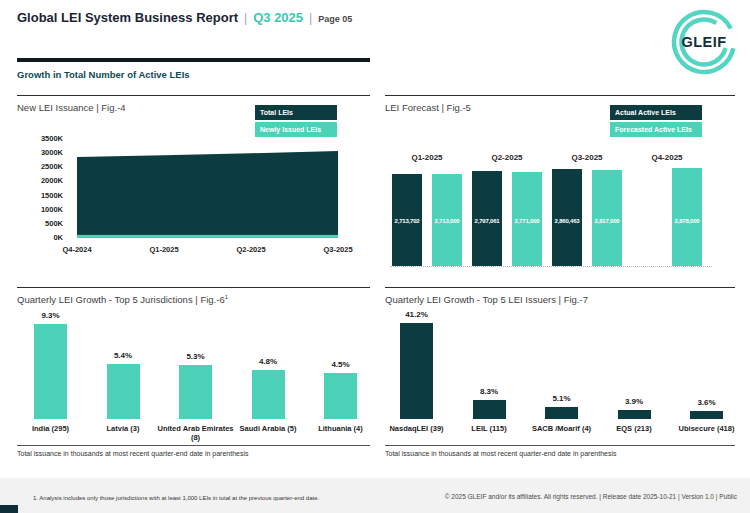  What do you see at coordinates (128, 18) in the screenshot?
I see `report-title: Global LEI System Business Report` at bounding box center [128, 18].